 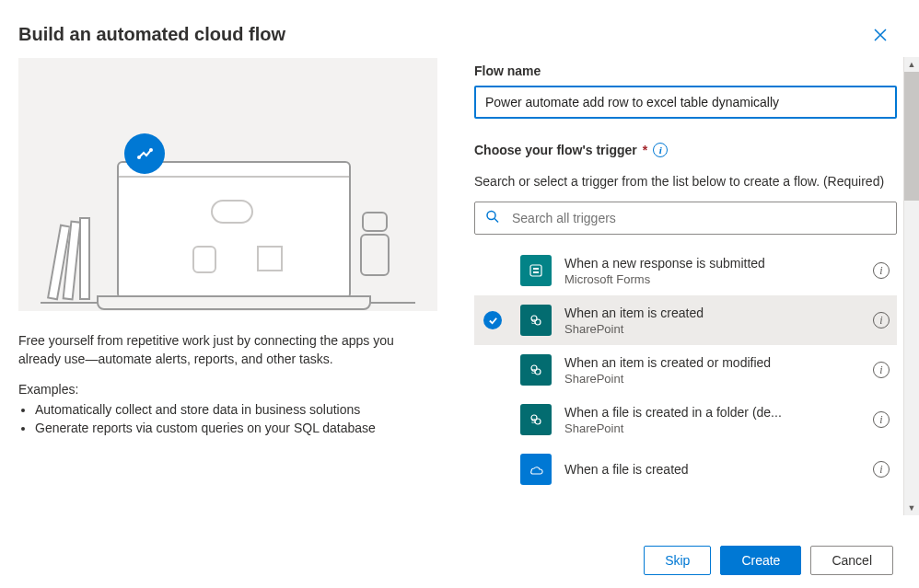 What do you see at coordinates (685, 320) in the screenshot?
I see `trigger-row-sharepoint-created: S When an item is created SharePoint i` at bounding box center [685, 320].